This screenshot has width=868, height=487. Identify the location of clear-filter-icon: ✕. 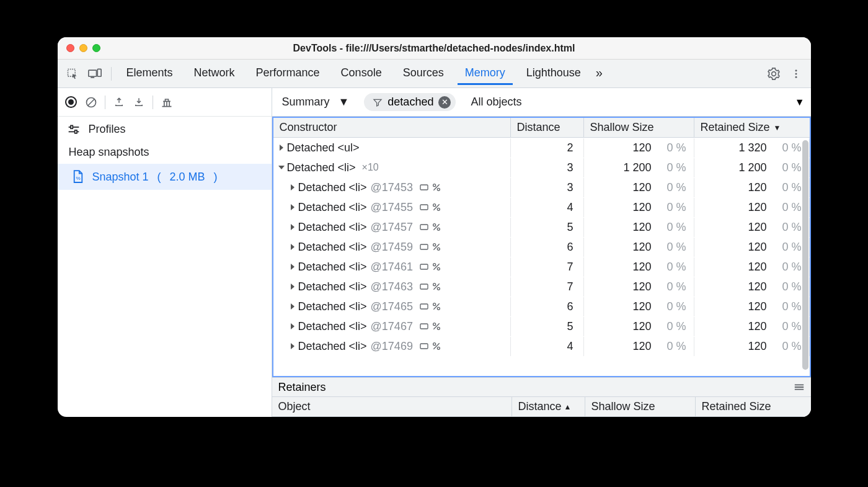
(445, 102).